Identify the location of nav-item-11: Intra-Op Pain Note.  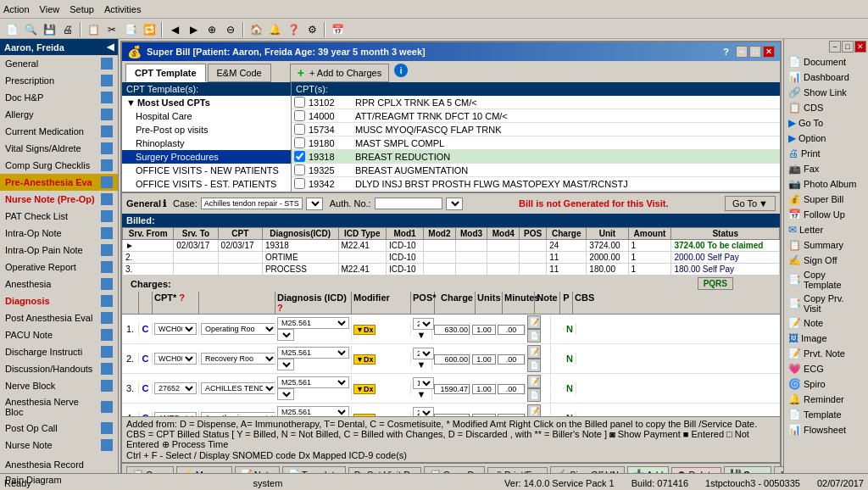
(59, 250).